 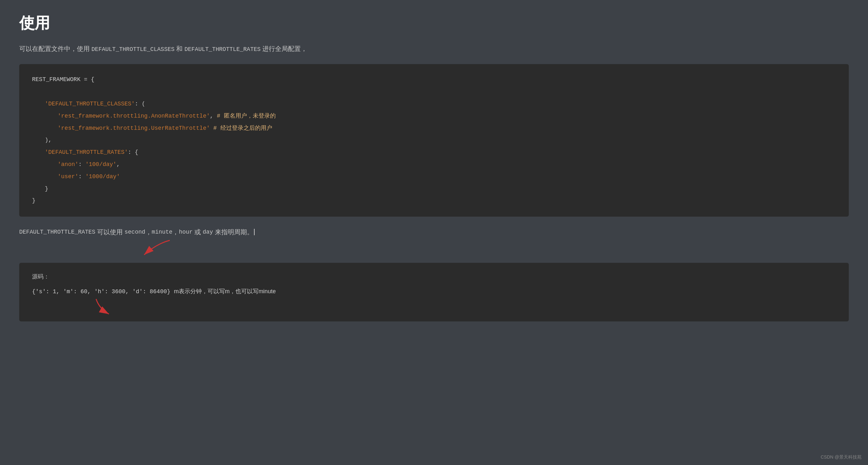 What do you see at coordinates (233, 232) in the screenshot?
I see `desc-text3: 来指明周期。` at bounding box center [233, 232].